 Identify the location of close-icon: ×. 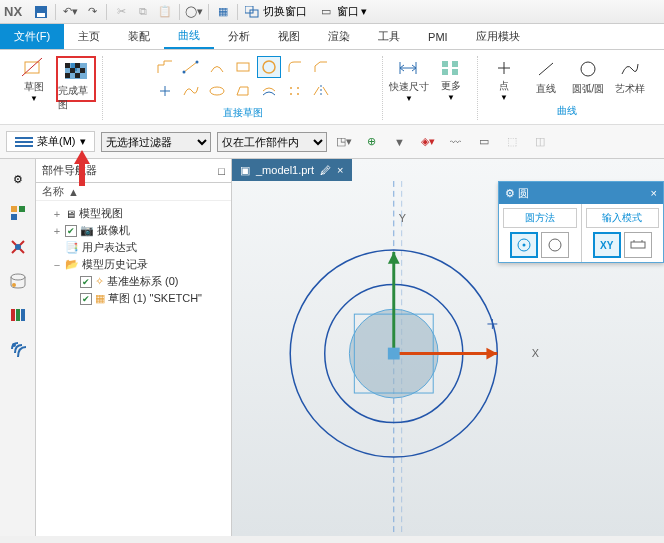
(340, 170).